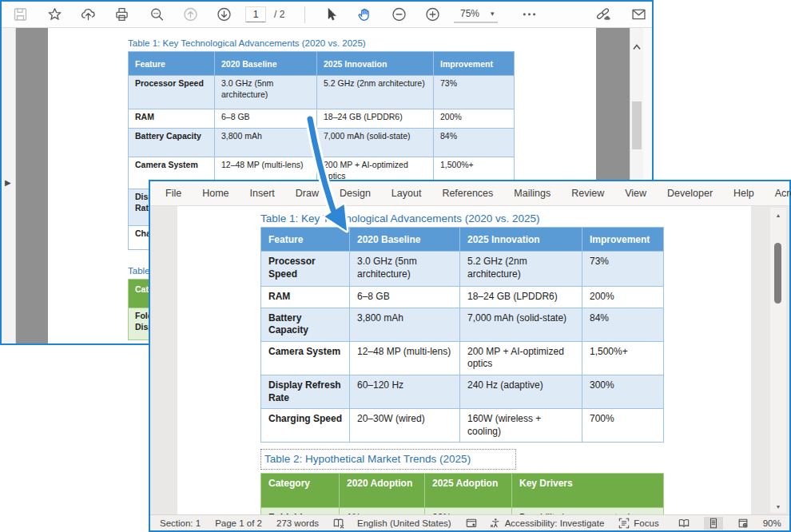 The height and width of the screenshot is (532, 791). What do you see at coordinates (506, 219) in the screenshot?
I see `word-table1-title: Table 1: Key Technological Advancements …` at bounding box center [506, 219].